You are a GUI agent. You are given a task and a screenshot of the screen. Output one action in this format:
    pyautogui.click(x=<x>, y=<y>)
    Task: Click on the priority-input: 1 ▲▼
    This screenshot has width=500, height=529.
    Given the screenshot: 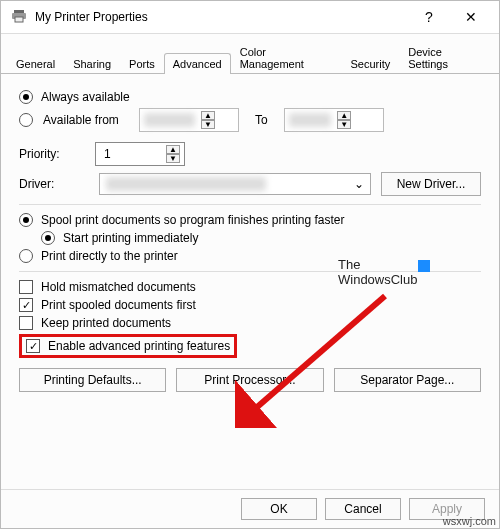 What is the action you would take?
    pyautogui.click(x=140, y=154)
    